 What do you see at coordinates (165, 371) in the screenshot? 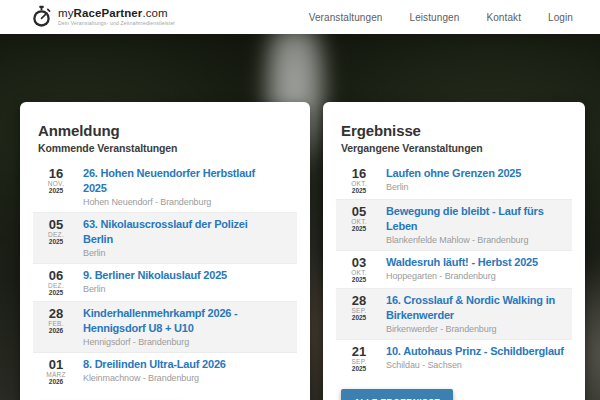
I see `event-row: 01 MÄRZ 2026 8. Dreilinden Ultra-Lauf 20…` at bounding box center [165, 371].